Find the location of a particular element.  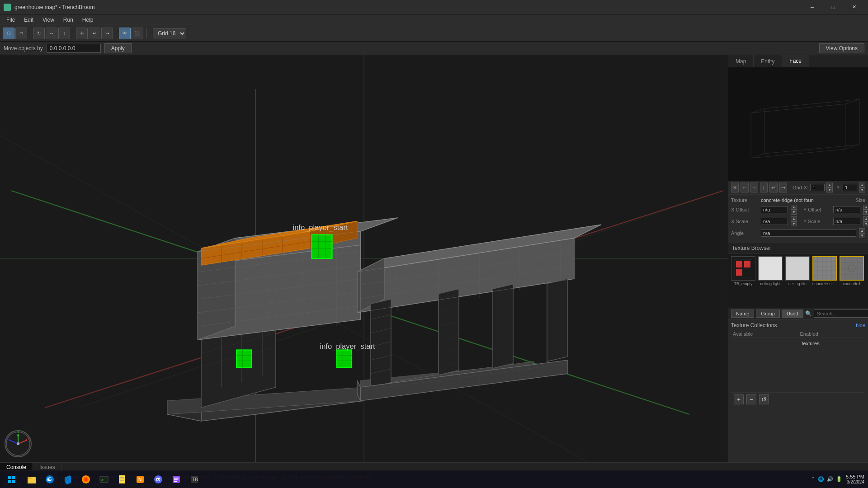

tab-face: Face is located at coordinates (796, 61).